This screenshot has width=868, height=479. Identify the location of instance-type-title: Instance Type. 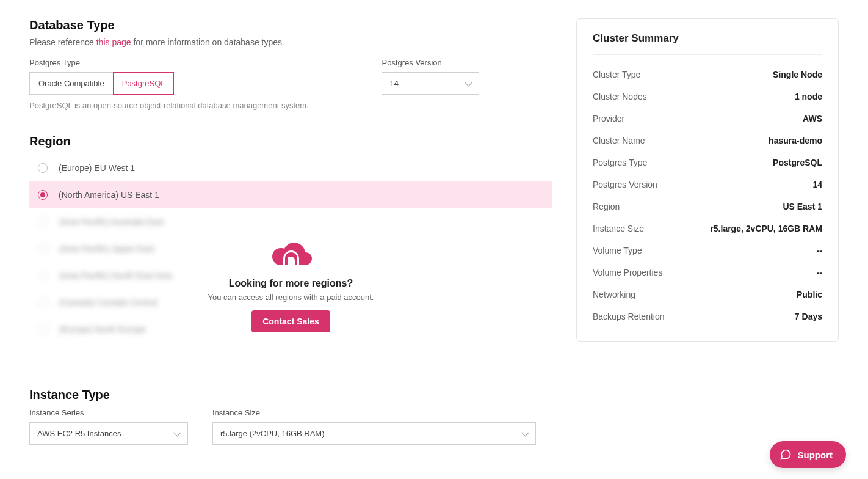
(291, 395).